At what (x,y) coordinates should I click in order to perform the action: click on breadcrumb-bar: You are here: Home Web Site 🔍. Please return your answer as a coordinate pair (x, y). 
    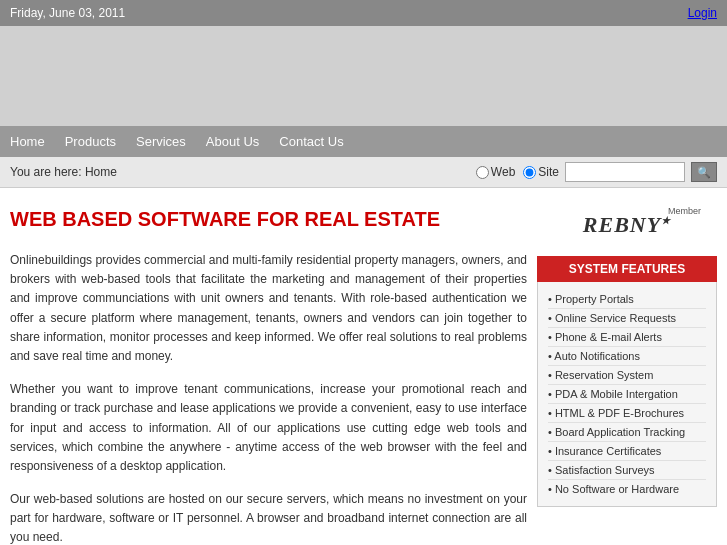
    Looking at the image, I should click on (364, 172).